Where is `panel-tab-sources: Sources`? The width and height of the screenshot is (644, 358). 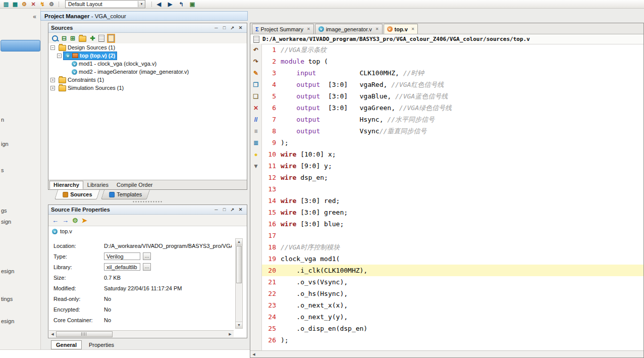
panel-tab-sources: Sources is located at coordinates (78, 195).